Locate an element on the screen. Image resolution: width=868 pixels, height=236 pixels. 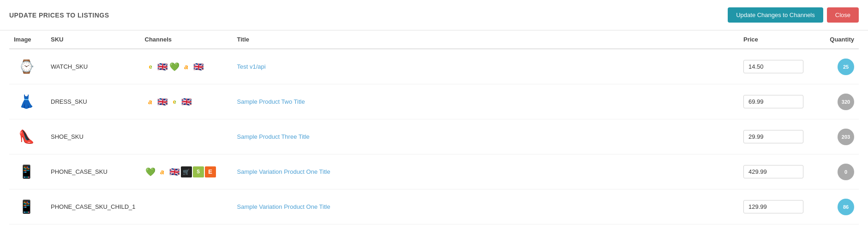
product-channels-cell: e🇬🇧💚a🇬🇧 is located at coordinates (186, 66).